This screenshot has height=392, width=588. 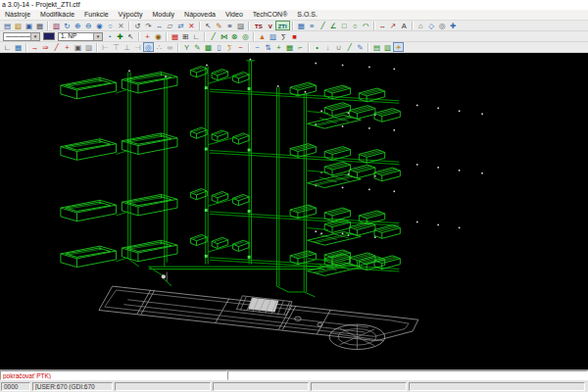 What do you see at coordinates (270, 15) in the screenshot?
I see `menu-item: TechCON®` at bounding box center [270, 15].